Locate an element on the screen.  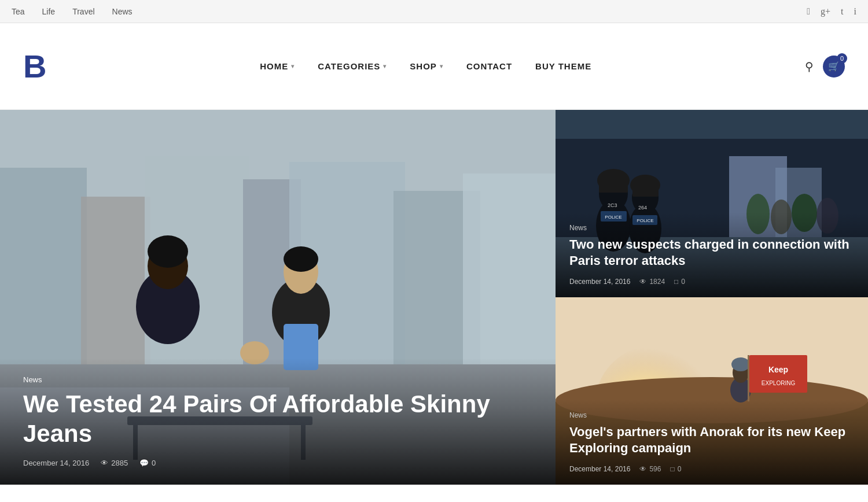
sidebar-views-1: 👁 1824 is located at coordinates (652, 282).